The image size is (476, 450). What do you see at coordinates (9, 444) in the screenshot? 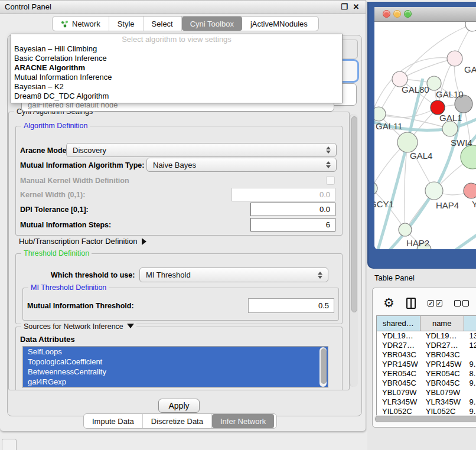
I see `panel-toggle-button` at bounding box center [9, 444].